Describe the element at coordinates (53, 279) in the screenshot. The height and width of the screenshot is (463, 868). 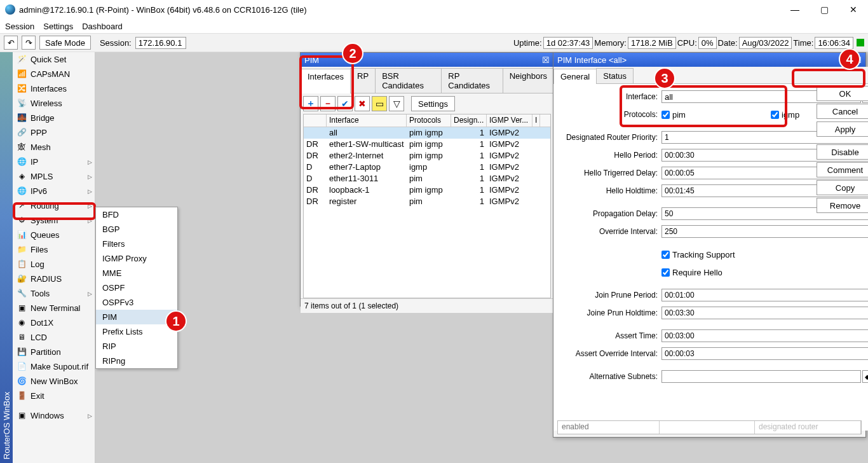
I see `sidebar-item-radius: 🔐RADIUS` at that location.